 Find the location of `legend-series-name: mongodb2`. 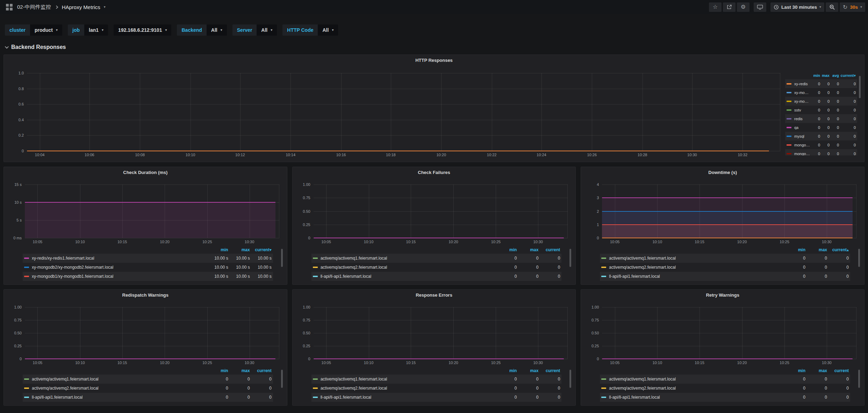

legend-series-name: mongodb2 is located at coordinates (803, 145).